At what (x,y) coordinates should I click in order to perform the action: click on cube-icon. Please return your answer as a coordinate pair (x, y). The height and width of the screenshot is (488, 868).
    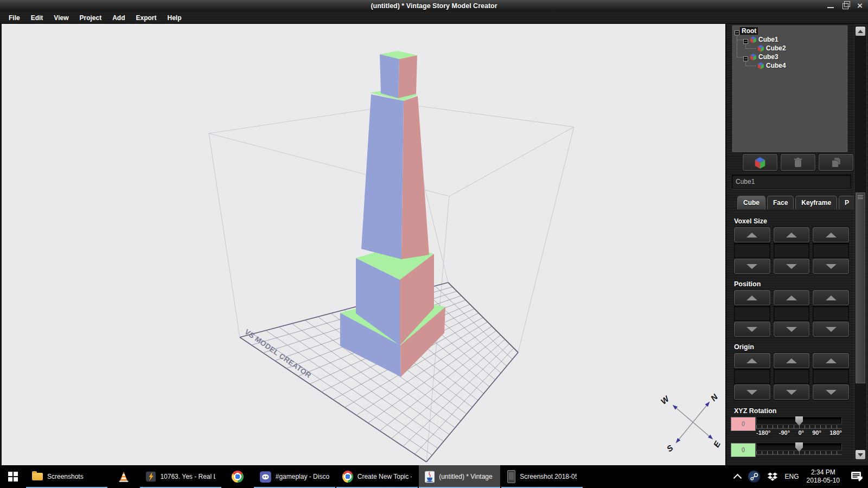
    Looking at the image, I should click on (760, 163).